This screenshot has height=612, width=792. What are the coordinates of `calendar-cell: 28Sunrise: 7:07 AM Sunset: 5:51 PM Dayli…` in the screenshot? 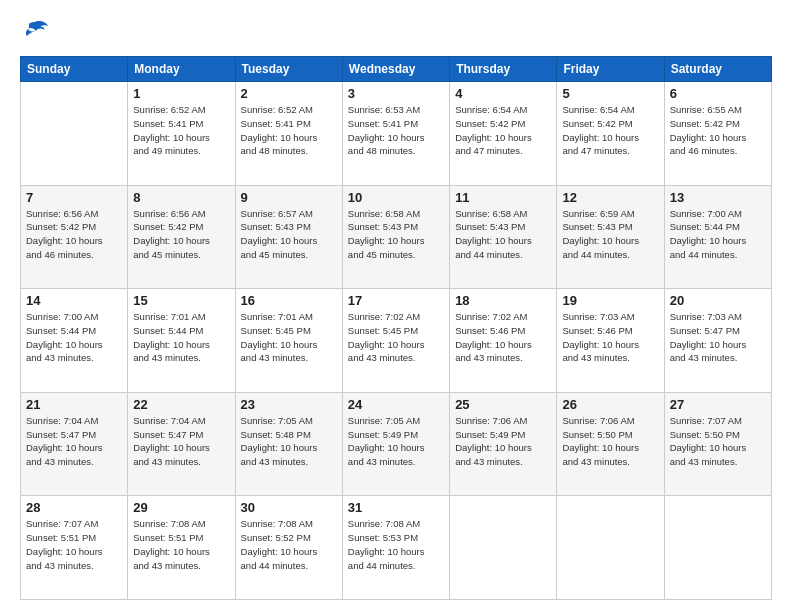 It's located at (74, 548).